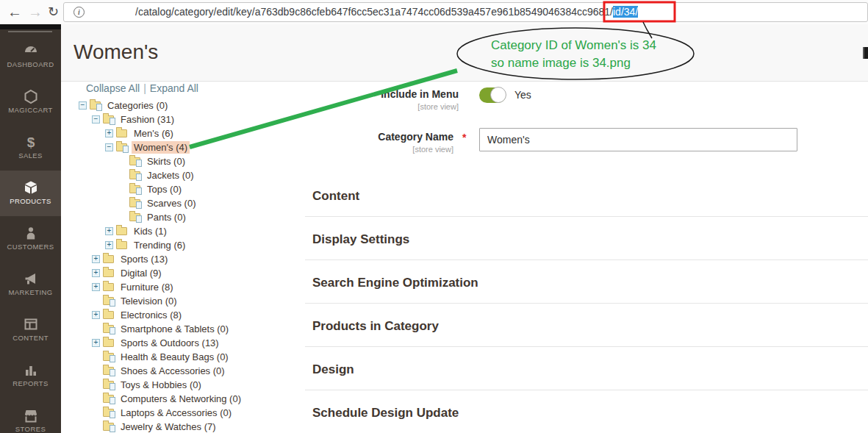 This screenshot has height=433, width=868. I want to click on tree-node: Tops (0), so click(208, 190).